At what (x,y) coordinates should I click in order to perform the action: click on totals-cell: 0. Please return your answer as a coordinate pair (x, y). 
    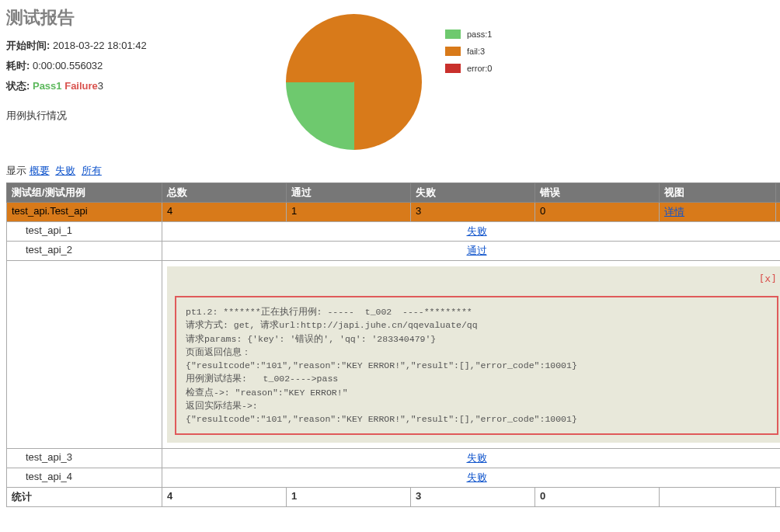
    Looking at the image, I should click on (597, 497).